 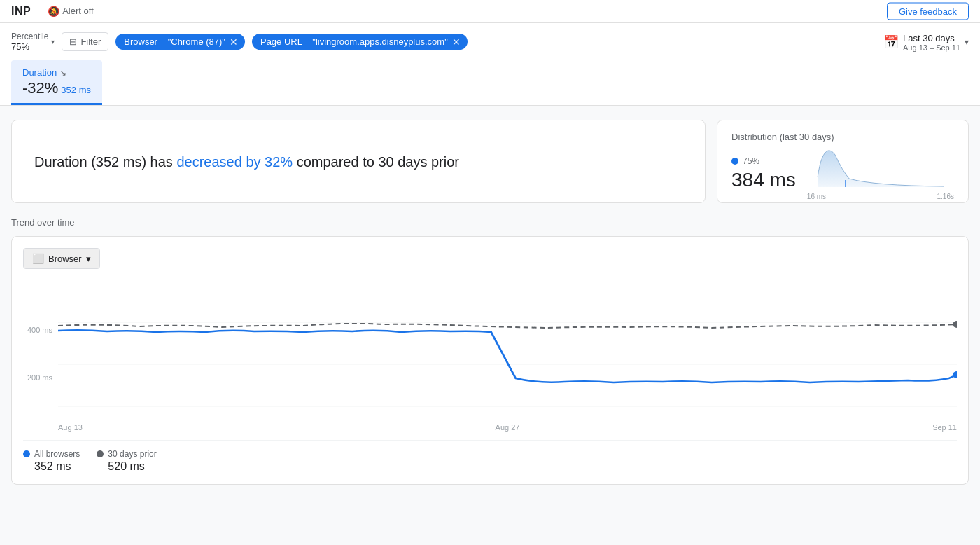 What do you see at coordinates (764, 174) in the screenshot?
I see `dist-info: 75% 384 ms` at bounding box center [764, 174].